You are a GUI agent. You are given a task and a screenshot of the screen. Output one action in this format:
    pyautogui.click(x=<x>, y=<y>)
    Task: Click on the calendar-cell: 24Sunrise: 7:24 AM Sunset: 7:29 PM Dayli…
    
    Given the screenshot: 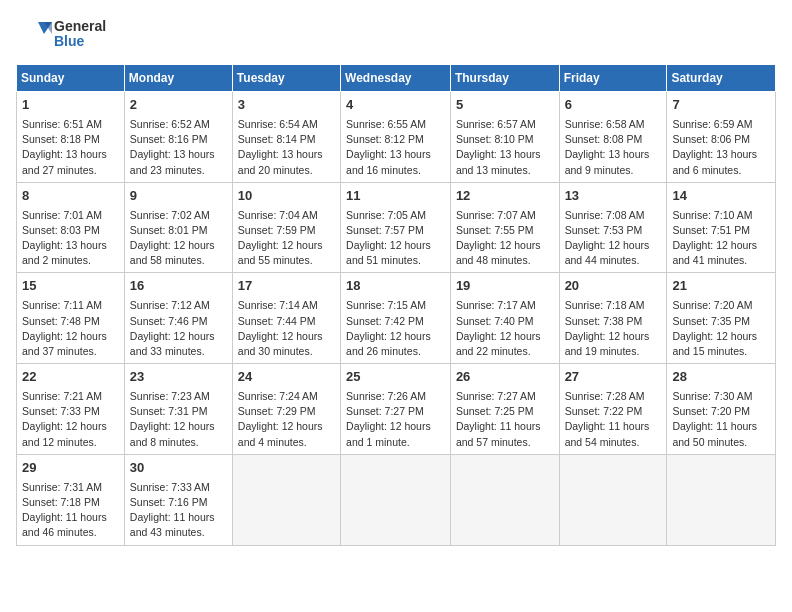 What is the action you would take?
    pyautogui.click(x=286, y=410)
    